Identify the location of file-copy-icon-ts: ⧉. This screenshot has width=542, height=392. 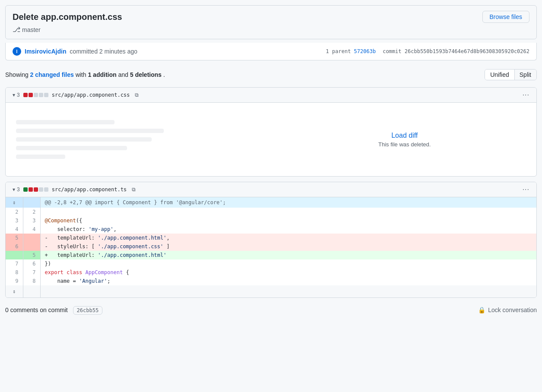
(134, 190).